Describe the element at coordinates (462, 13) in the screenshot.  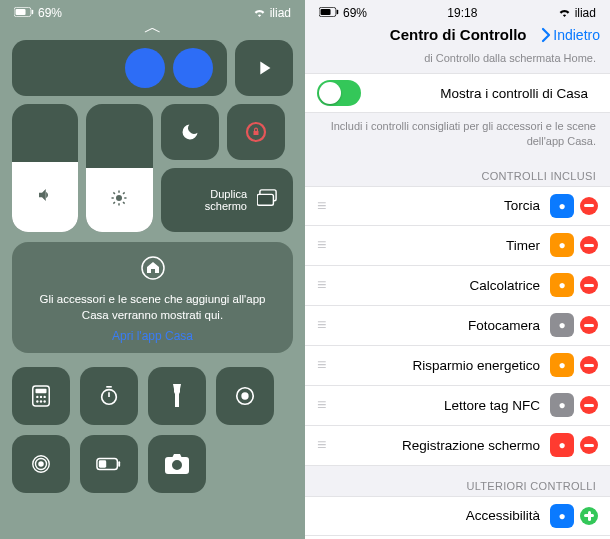
I see `clock: 19:18` at that location.